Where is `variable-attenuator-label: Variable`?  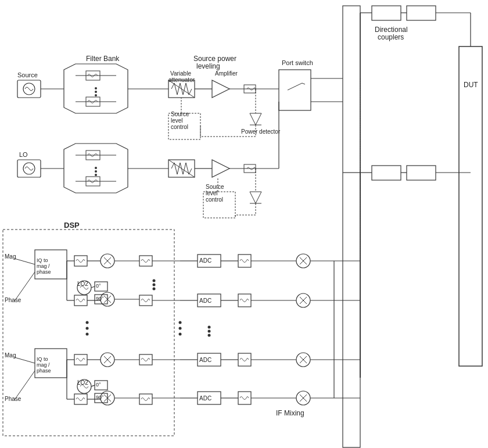 variable-attenuator-label: Variable is located at coordinates (181, 73).